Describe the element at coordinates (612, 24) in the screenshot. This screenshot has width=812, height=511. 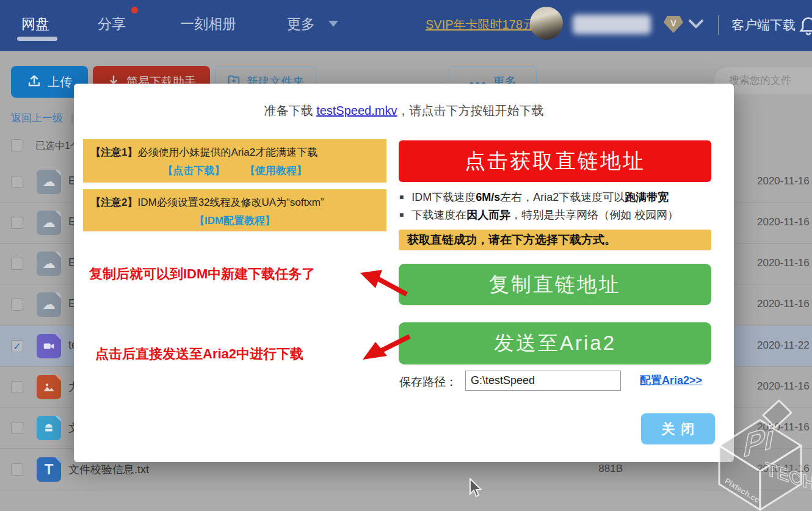
I see `censored-username` at that location.